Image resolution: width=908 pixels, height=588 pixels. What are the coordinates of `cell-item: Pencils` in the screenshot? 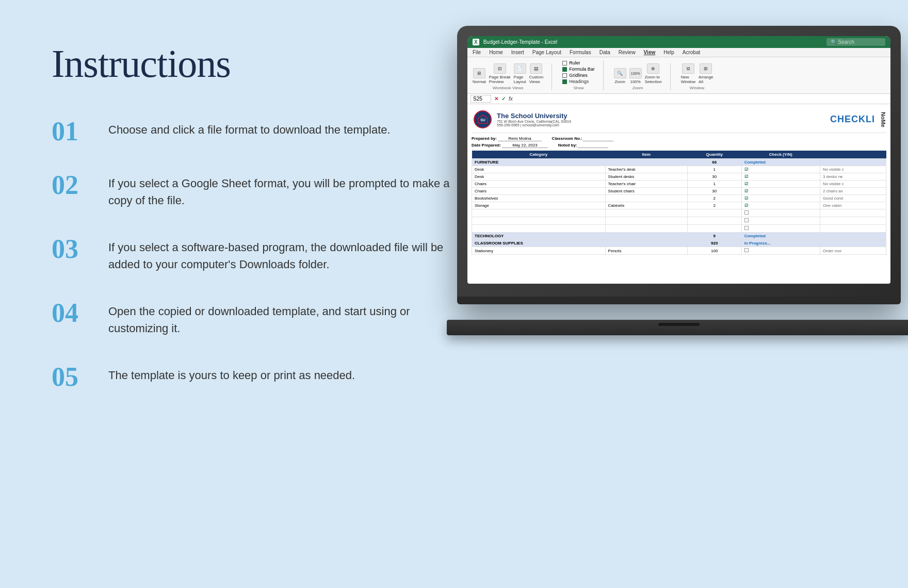 It's located at (646, 251).